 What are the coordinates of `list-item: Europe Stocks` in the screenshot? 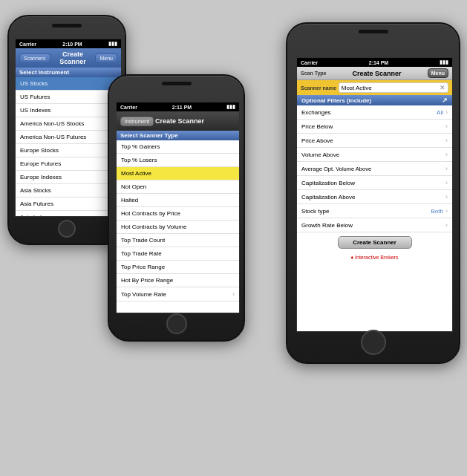 It's located at (68, 151).